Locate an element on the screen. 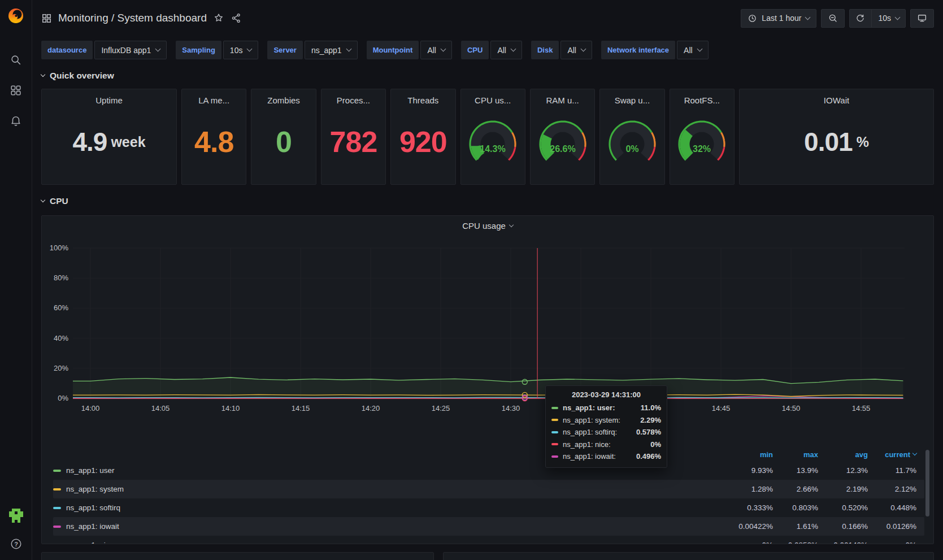 The image size is (943, 560). svg-text: 60% is located at coordinates (61, 307).